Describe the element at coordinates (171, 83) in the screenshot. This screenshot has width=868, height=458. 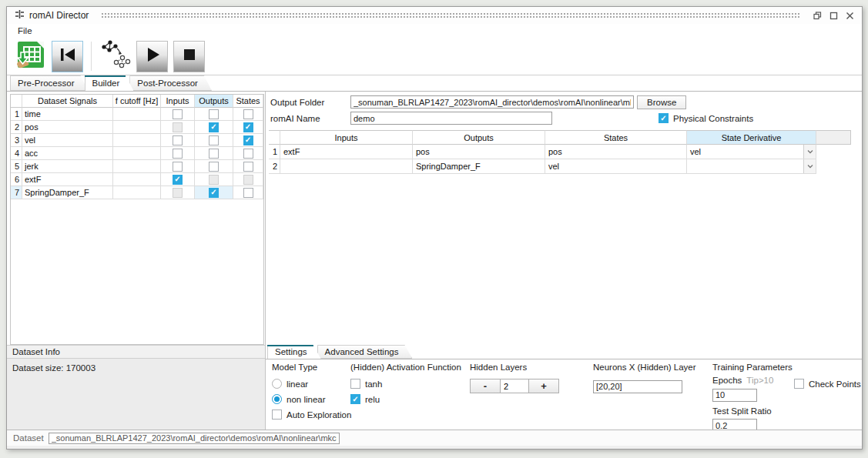
I see `tab-post-processor: Post-Processor` at that location.